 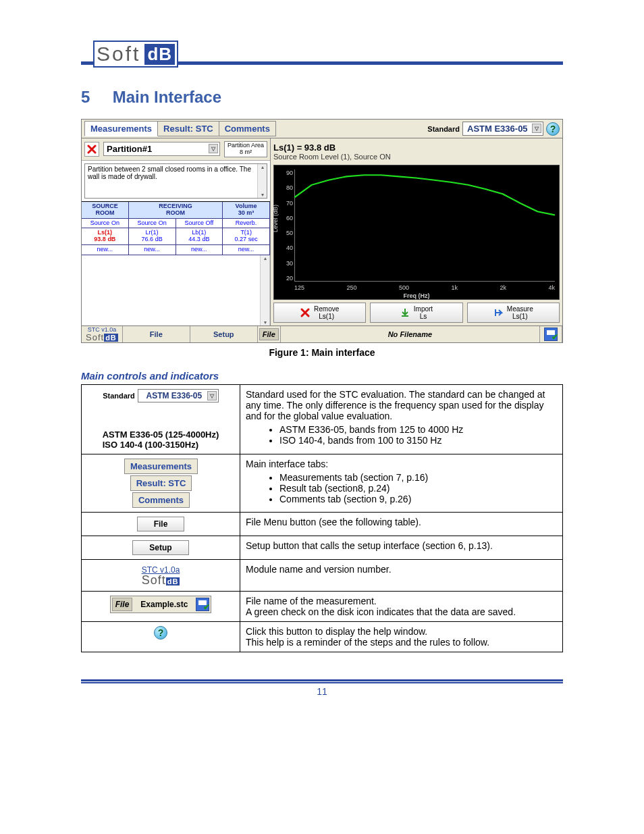 I want to click on control-desc: Click this button to display the help wi…, so click(x=401, y=631).